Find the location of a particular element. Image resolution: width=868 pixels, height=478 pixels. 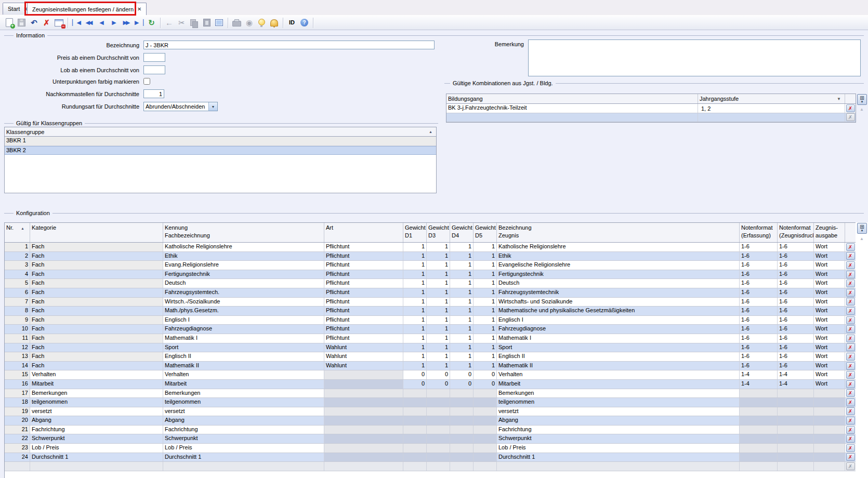

column-zeugnisausgabe: Zeugnis-ausgabe is located at coordinates (830, 233).